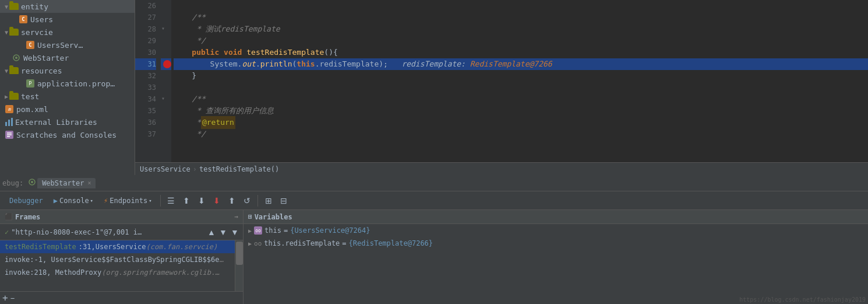  Describe the element at coordinates (232, 201) in the screenshot. I see `step-out-btn: ⬆` at that location.